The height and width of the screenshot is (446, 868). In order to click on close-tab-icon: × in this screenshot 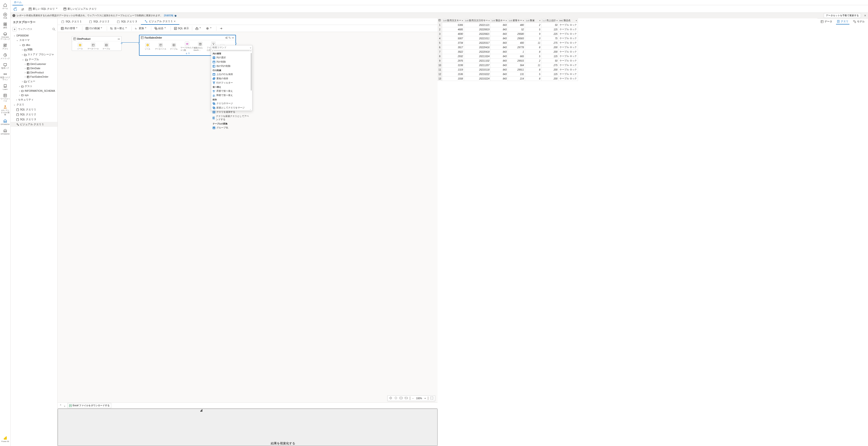, I will do `click(175, 21)`.